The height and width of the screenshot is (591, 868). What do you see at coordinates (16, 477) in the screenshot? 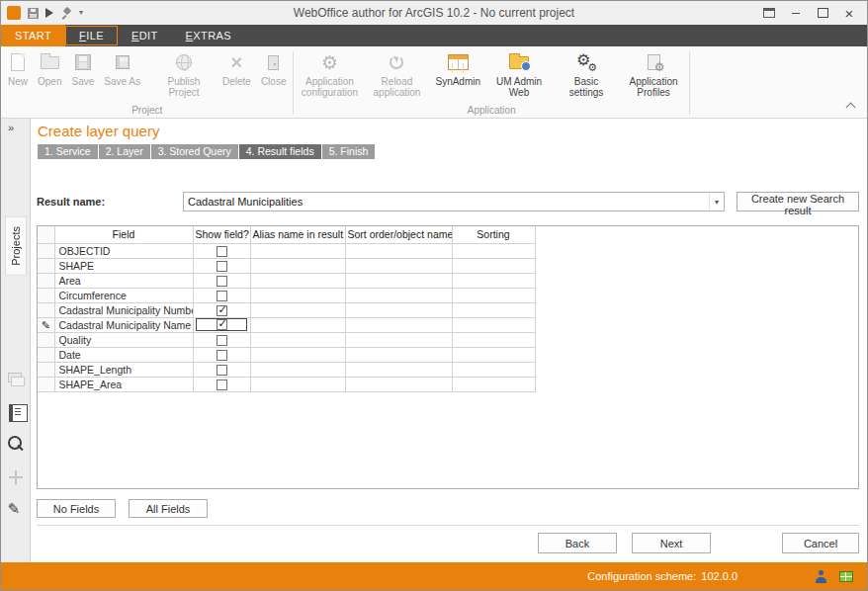
I see `pan-panel-icon` at bounding box center [16, 477].